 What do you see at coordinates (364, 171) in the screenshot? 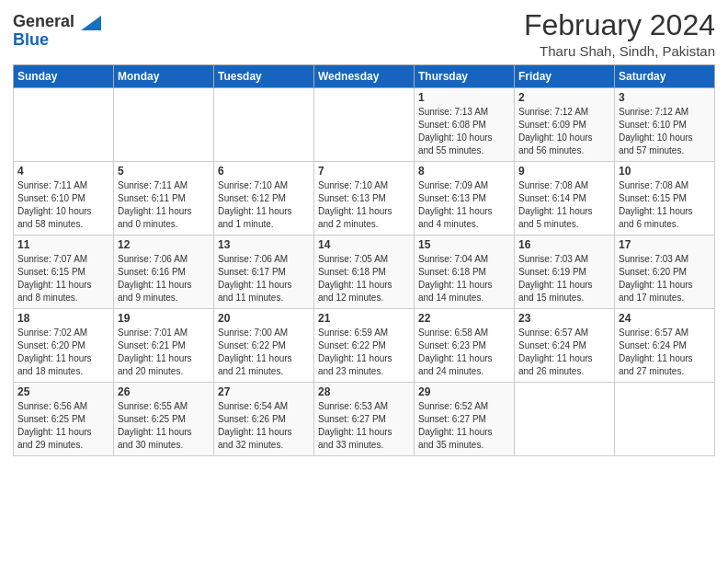
I see `day-number: 7` at bounding box center [364, 171].